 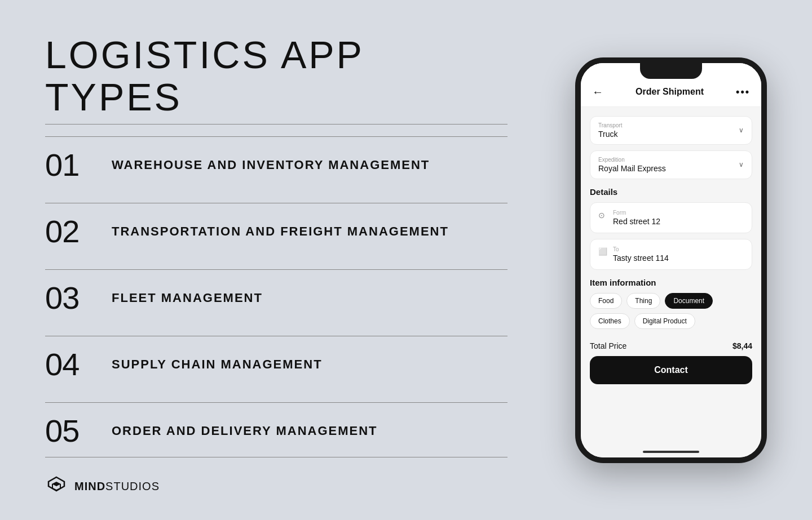 What do you see at coordinates (689, 301) in the screenshot?
I see `item-tag: Document` at bounding box center [689, 301].